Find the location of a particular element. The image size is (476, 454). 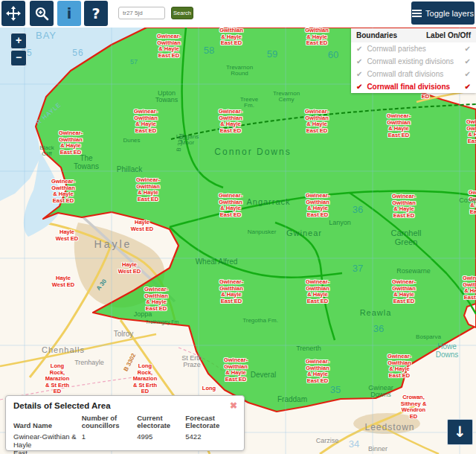

place-label: Trethingey Fm is located at coordinates (162, 322).